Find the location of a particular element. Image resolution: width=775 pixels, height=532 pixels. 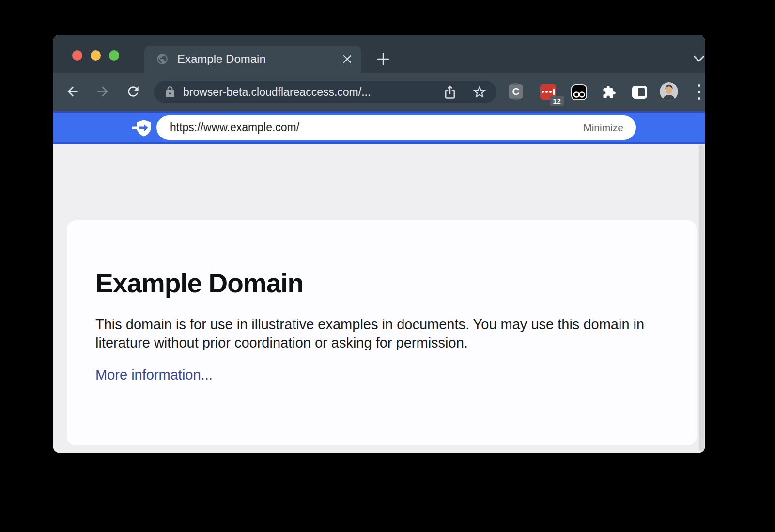

extension-badge-count: 12 is located at coordinates (557, 101).